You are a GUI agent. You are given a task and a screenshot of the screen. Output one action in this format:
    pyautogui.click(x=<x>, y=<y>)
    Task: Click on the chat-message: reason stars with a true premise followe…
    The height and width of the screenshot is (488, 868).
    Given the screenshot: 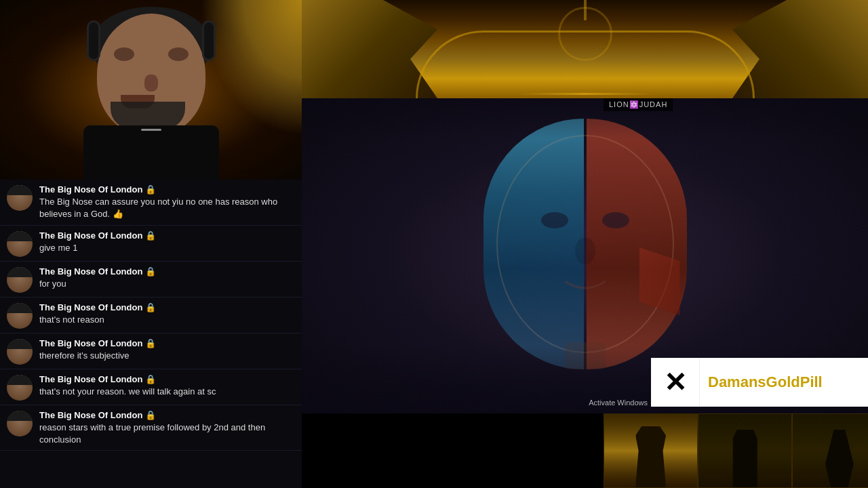 What is the action you would take?
    pyautogui.click(x=152, y=434)
    